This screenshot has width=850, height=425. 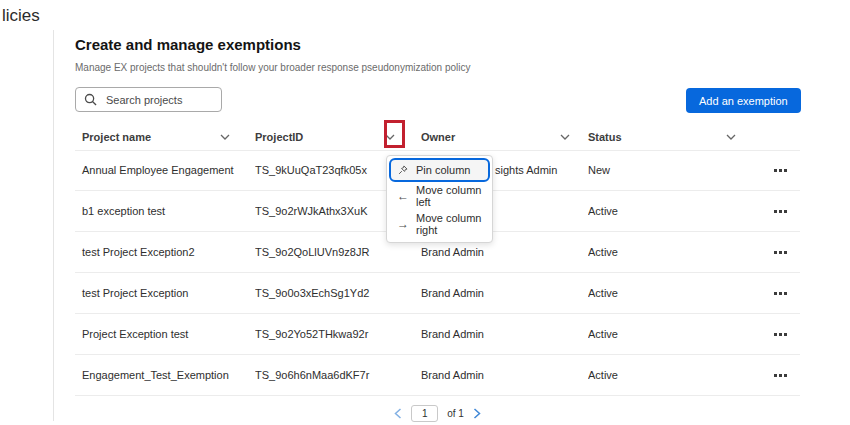 I want to click on page-heading-fragment: licies, so click(x=21, y=16).